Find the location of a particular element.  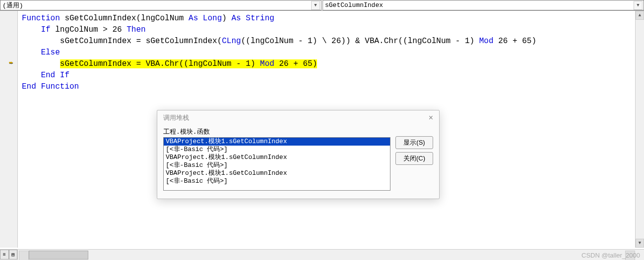

t: sGetColumnIndex = sGetColumnIndex( is located at coordinates (141, 41).